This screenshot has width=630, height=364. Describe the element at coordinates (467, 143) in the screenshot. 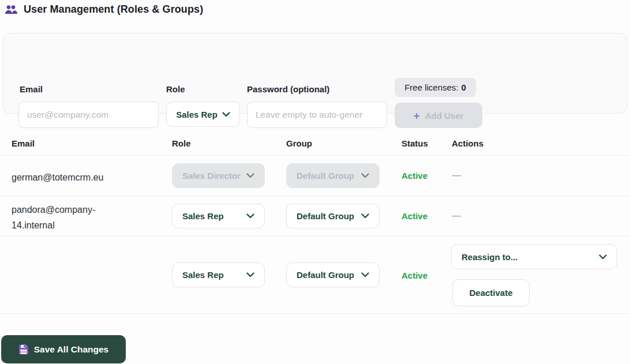

I see `column-header-actions: Actions` at that location.